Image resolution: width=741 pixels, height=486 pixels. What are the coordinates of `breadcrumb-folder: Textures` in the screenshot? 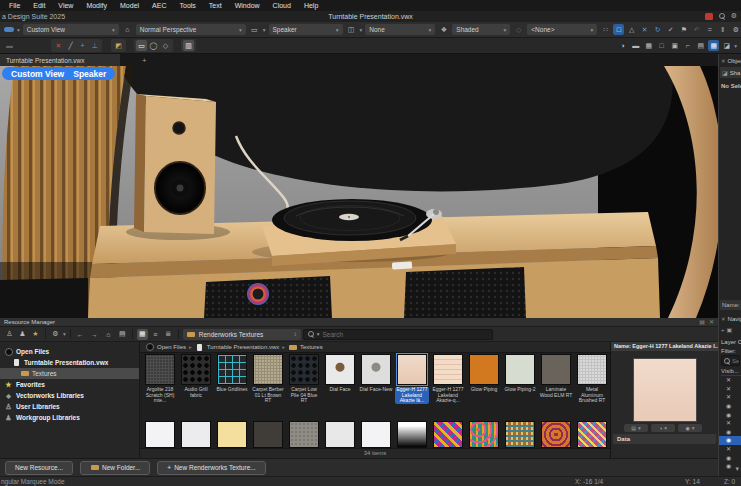 It's located at (312, 347).